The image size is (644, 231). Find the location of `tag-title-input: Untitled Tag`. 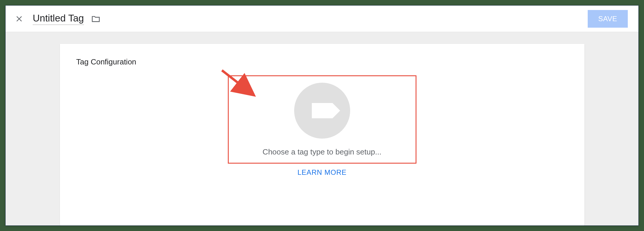

tag-title-input: Untitled Tag is located at coordinates (58, 19).